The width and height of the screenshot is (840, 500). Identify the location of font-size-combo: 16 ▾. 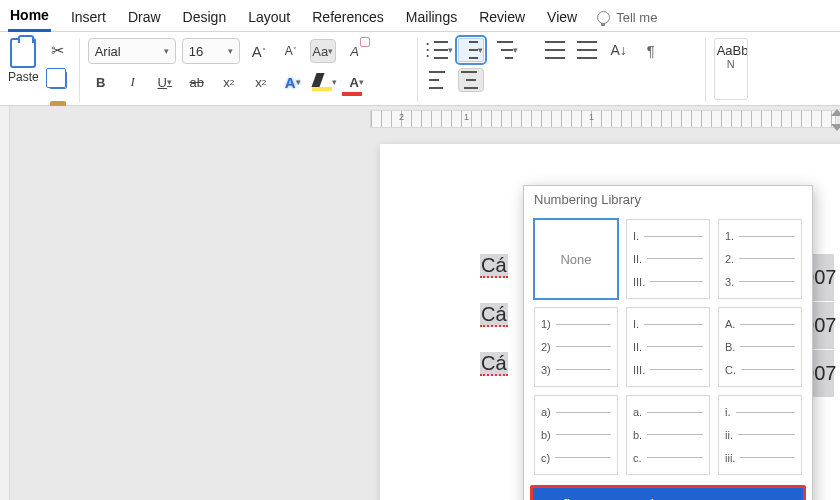
(211, 51).